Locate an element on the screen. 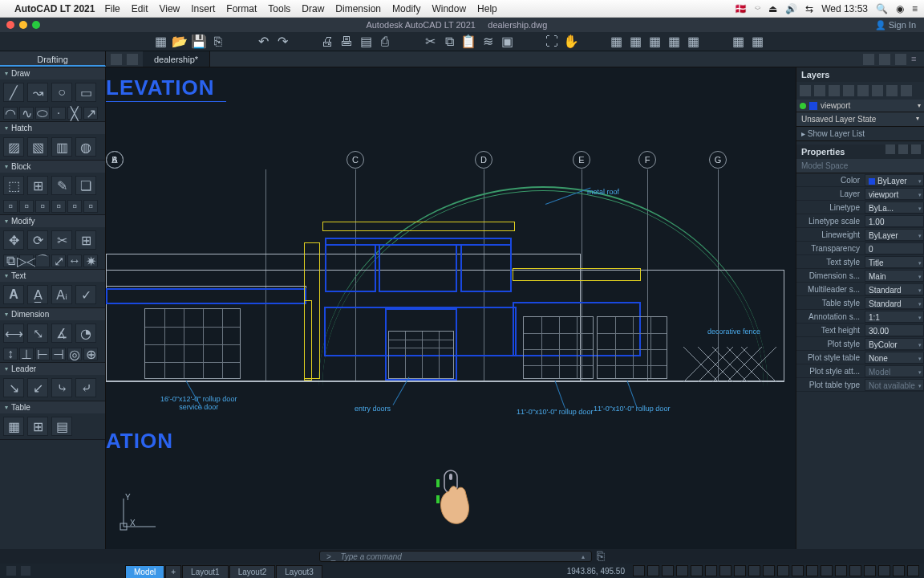 Image resolution: width=924 pixels, height=578 pixels. tool7-icon: ▦ is located at coordinates (757, 42).